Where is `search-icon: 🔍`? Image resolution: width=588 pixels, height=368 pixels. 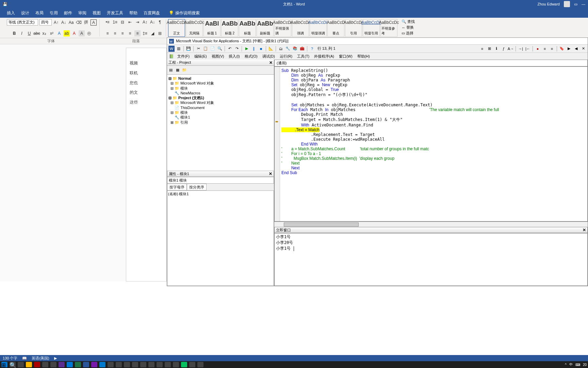
search-icon: 🔍 is located at coordinates (13, 365).